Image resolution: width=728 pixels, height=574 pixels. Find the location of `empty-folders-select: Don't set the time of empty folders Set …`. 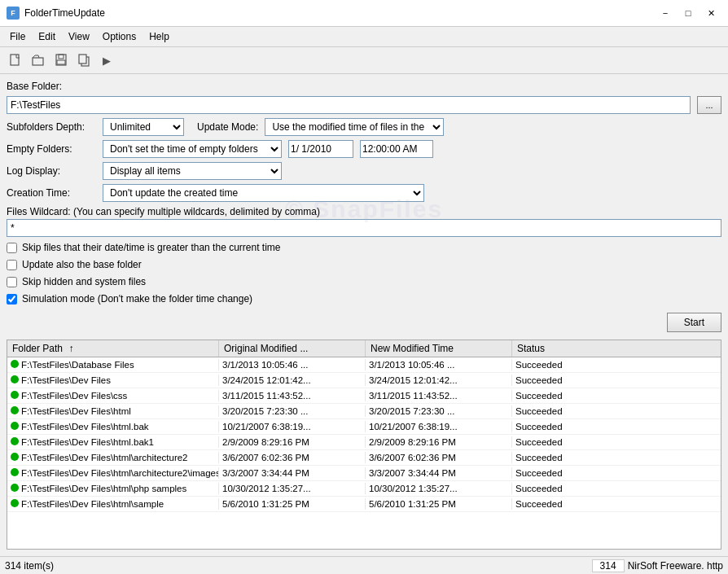

empty-folders-select: Don't set the time of empty folders Set … is located at coordinates (192, 149).